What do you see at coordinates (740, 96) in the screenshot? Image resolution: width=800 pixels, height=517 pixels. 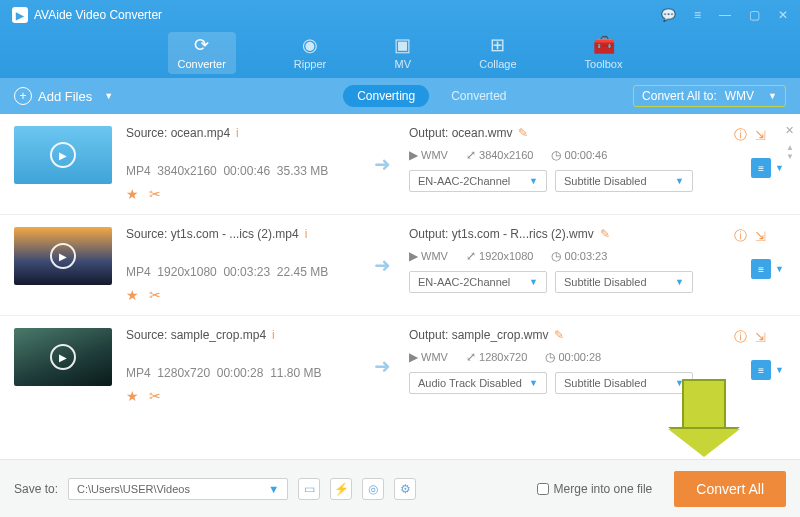 I see `convert-all-format-value: WMV` at bounding box center [740, 96].